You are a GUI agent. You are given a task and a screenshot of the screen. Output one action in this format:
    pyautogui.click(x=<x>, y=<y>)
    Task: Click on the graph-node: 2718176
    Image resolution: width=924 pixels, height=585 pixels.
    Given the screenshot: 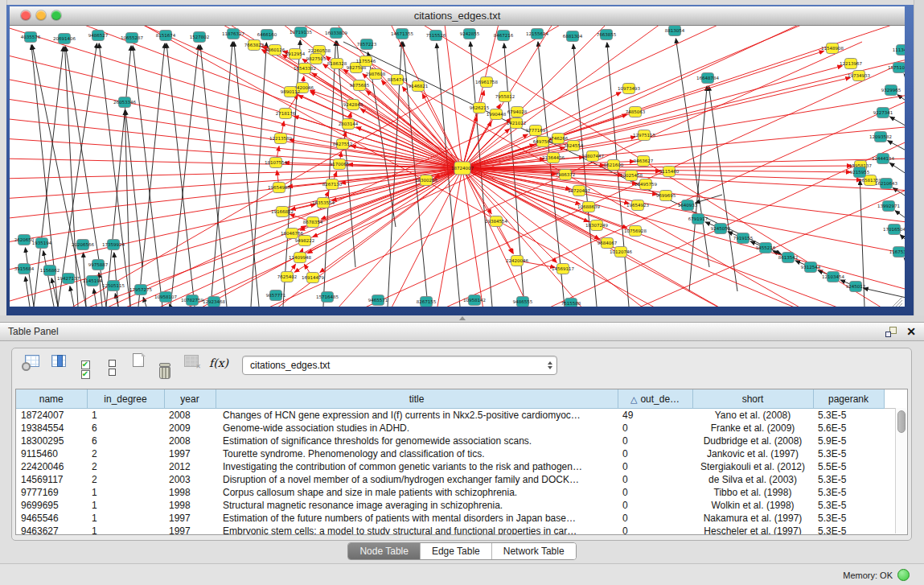 What is the action you would take?
    pyautogui.click(x=286, y=114)
    